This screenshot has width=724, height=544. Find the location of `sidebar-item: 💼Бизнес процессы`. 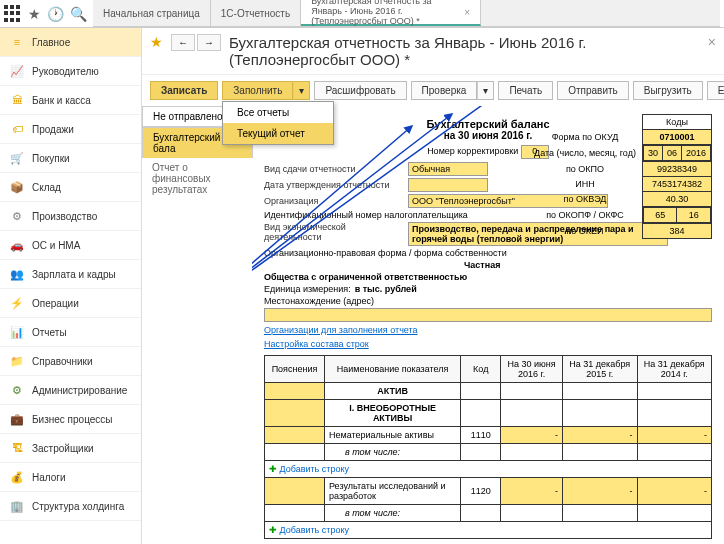

sidebar-item: 💼Бизнес процессы is located at coordinates (70, 420).